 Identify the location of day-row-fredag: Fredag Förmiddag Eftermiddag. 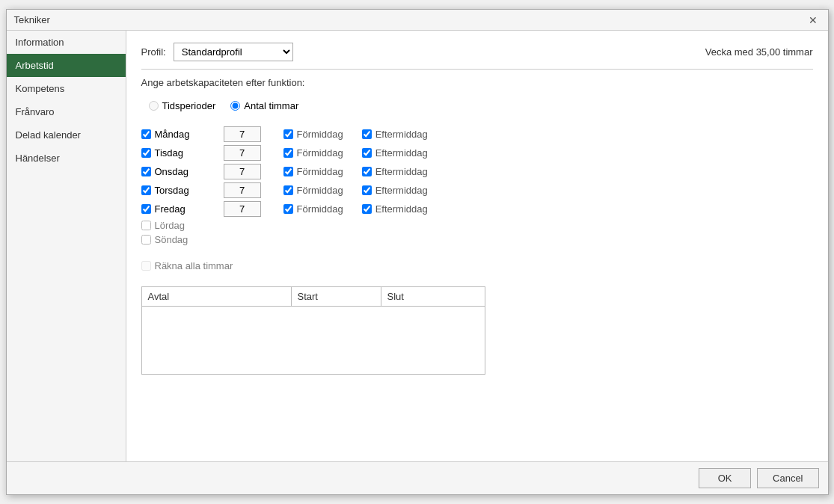
(477, 209).